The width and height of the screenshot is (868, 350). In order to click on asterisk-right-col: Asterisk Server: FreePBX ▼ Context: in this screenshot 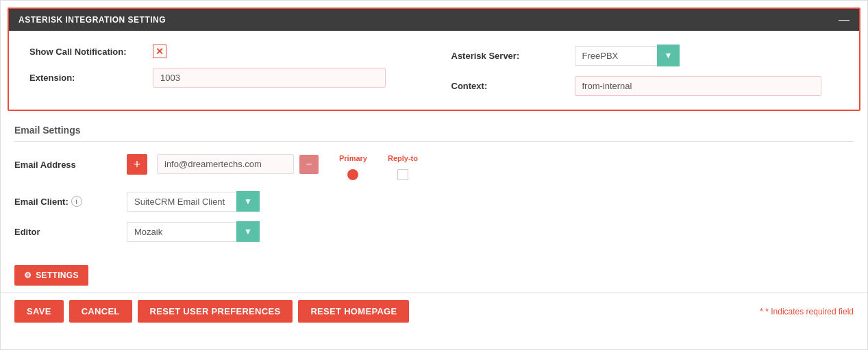, I will do `click(635, 70)`.